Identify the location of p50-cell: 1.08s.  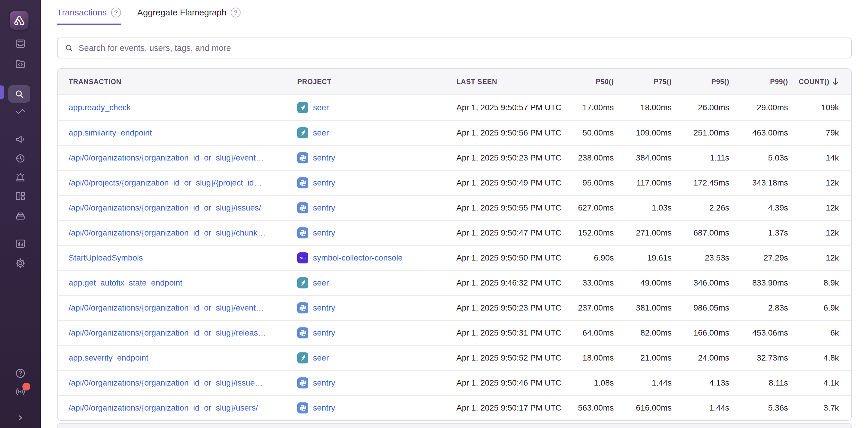
(585, 383).